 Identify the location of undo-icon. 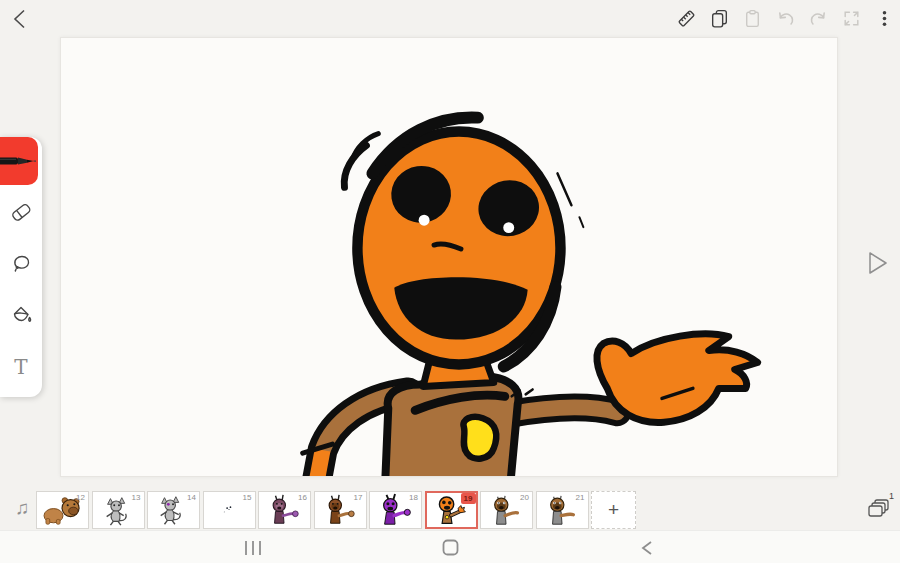
(786, 18).